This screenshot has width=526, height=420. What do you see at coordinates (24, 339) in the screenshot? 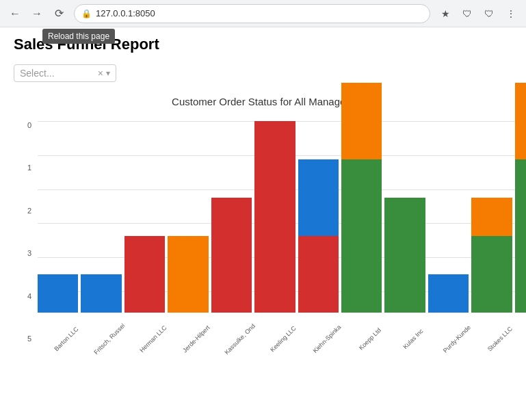
I see `y-axis-label: 5` at bounding box center [24, 339].